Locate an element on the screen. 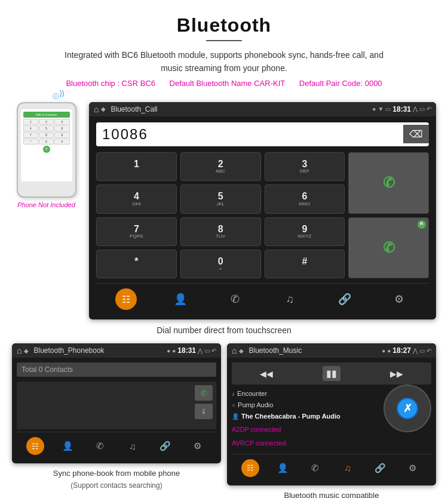 The width and height of the screenshot is (448, 498). music-track-2: ○ Pump Audio is located at coordinates (305, 405).